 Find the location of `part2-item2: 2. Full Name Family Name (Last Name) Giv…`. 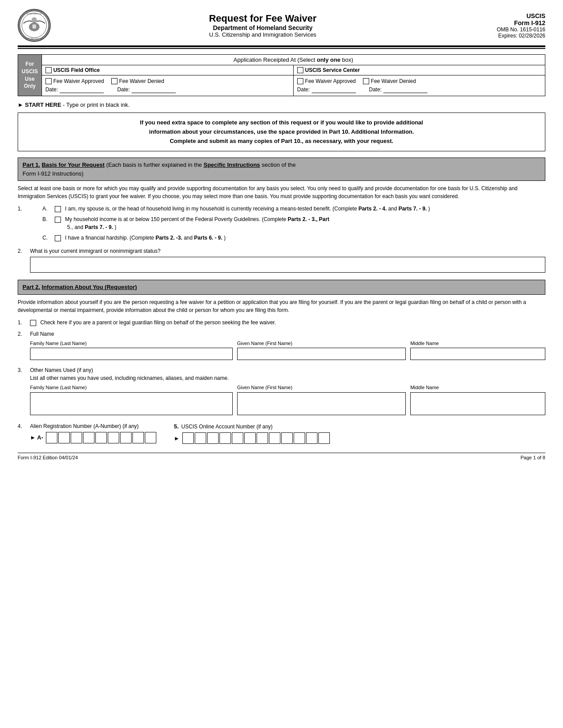

part2-item2: 2. Full Name Family Name (Last Name) Giv… is located at coordinates (282, 347).